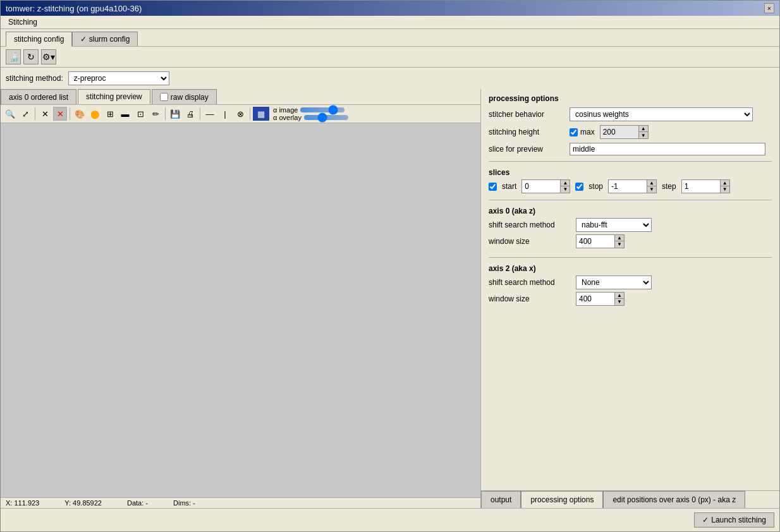 The image size is (780, 532). What do you see at coordinates (619, 302) in the screenshot?
I see `axis2-window-down: ▼` at bounding box center [619, 302].